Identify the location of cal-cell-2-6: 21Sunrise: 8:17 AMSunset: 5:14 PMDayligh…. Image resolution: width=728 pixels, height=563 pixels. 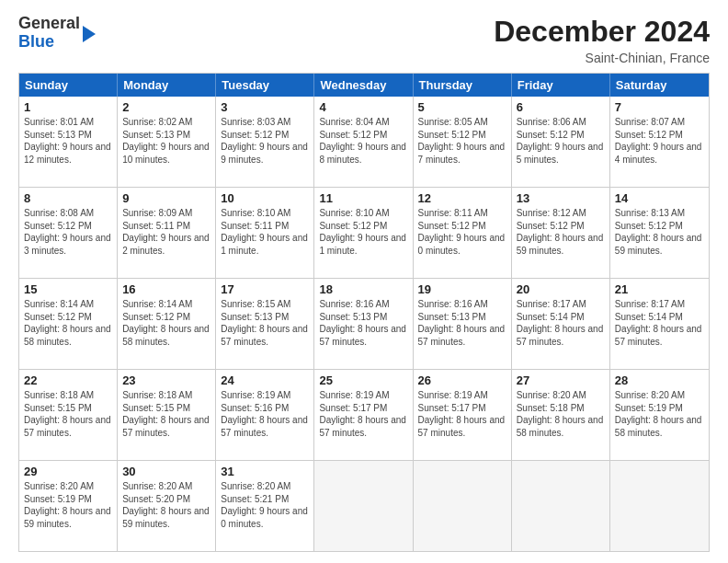
(660, 324).